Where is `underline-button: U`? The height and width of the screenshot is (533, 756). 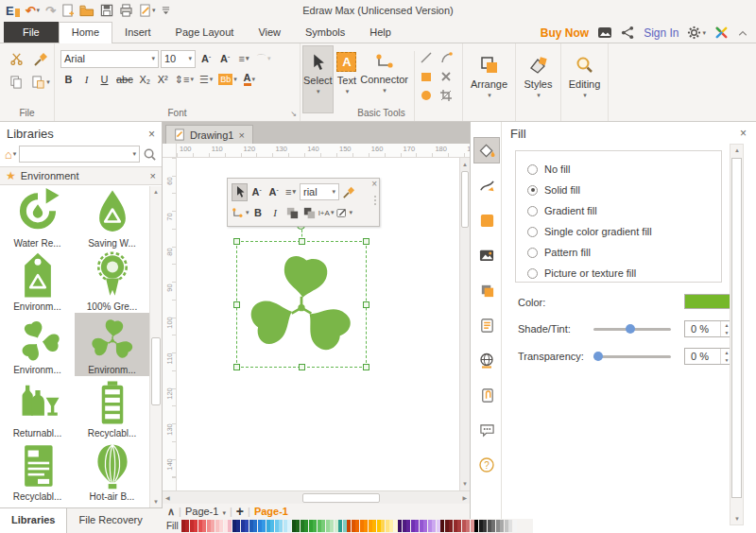 underline-button: U is located at coordinates (104, 79).